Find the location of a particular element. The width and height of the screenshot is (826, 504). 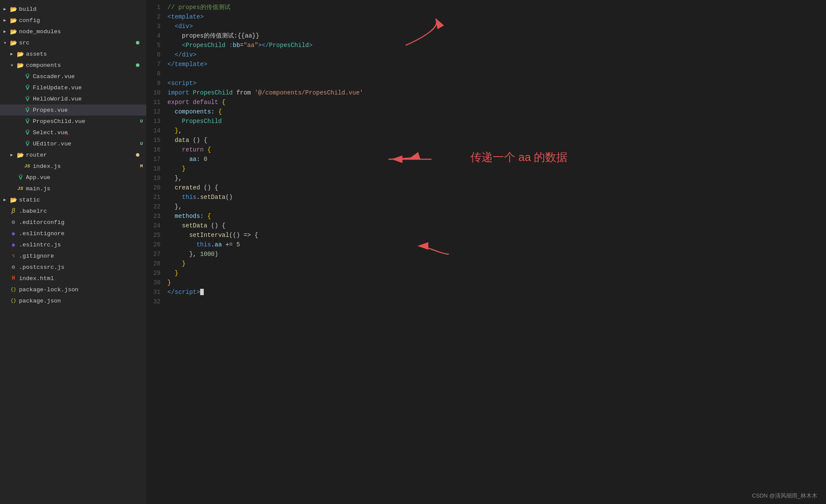

sidebar-item-index-html: Hindex.html is located at coordinates (73, 278).